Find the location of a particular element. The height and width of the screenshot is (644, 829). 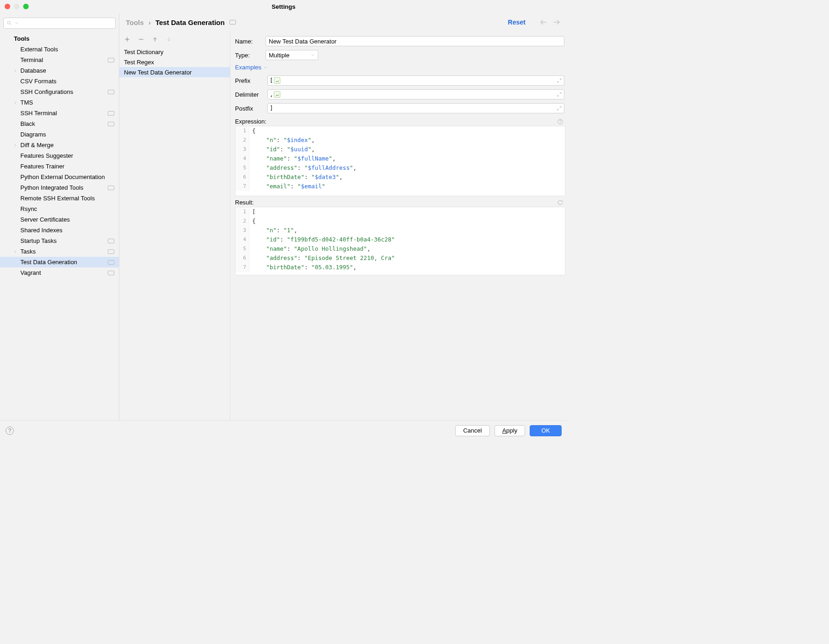

sidebar-item-label: Python Integrated Tools is located at coordinates (52, 188).